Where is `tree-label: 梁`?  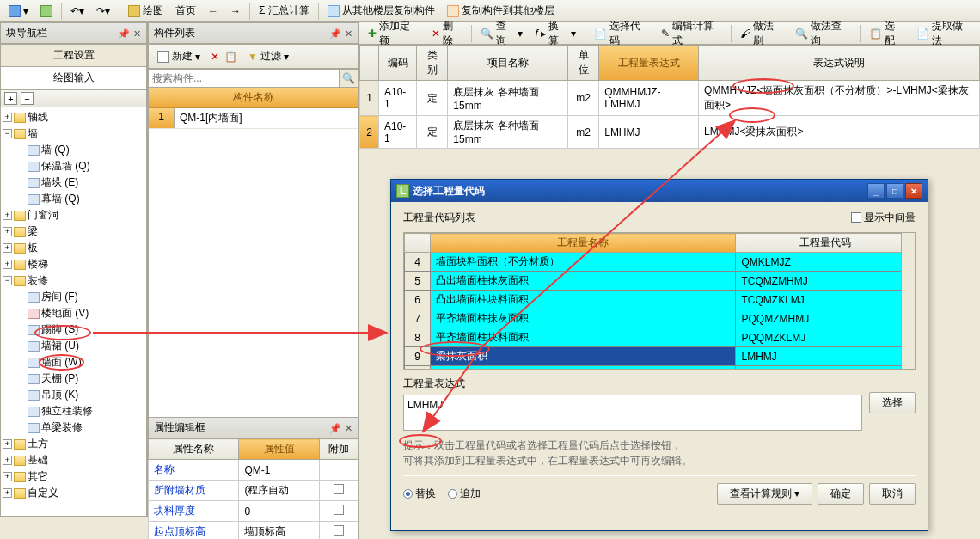 tree-label: 梁 is located at coordinates (33, 232).